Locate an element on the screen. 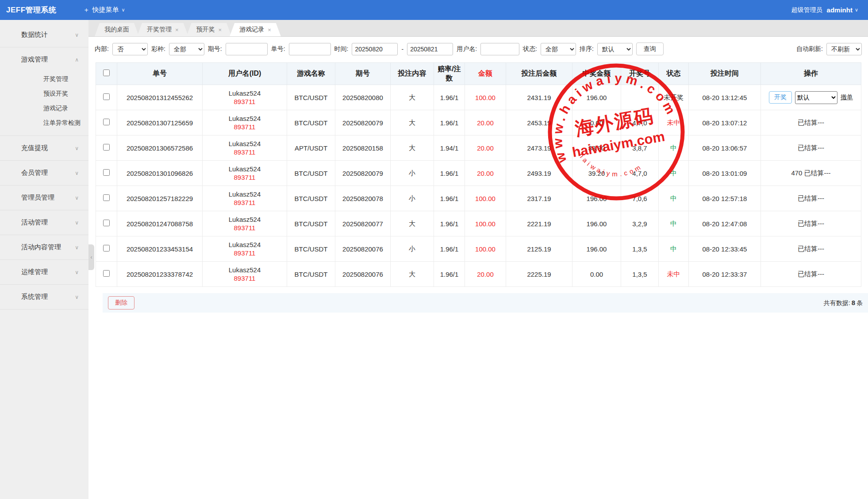 The image size is (868, 499). tab-bar: 我的桌面 开奖管理× 预开奖× 游戏记录× is located at coordinates (478, 28).